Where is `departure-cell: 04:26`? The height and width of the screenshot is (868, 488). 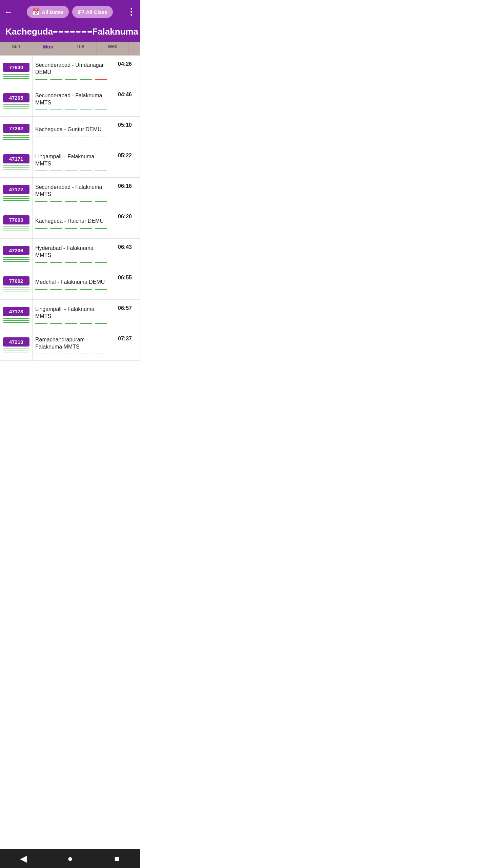 departure-cell: 04:26 is located at coordinates (125, 71).